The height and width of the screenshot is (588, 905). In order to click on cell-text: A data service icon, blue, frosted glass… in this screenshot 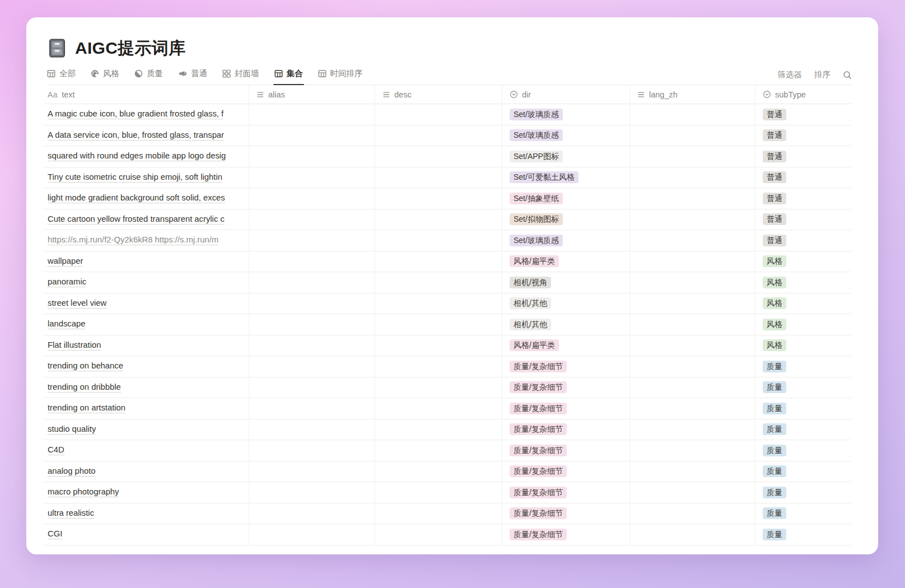, I will do `click(147, 136)`.